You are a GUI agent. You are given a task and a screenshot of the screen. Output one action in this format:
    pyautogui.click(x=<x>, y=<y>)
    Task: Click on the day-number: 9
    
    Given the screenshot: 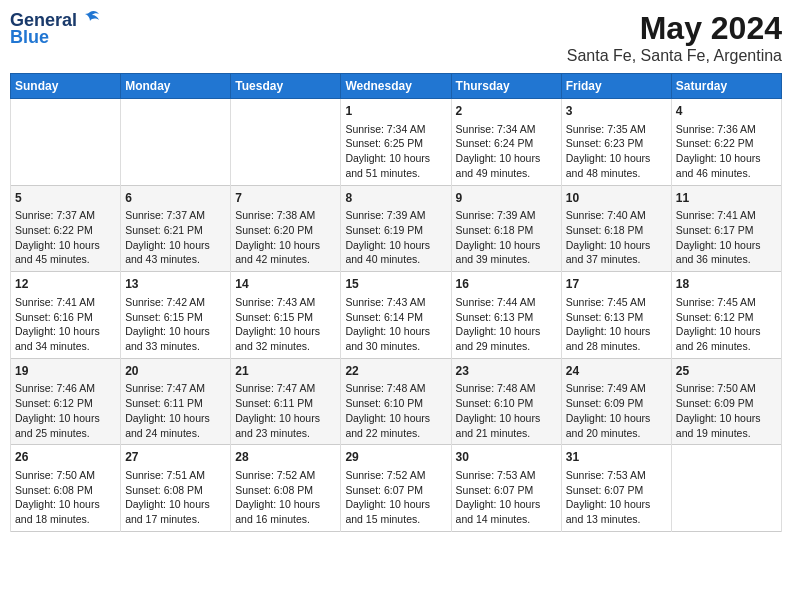 What is the action you would take?
    pyautogui.click(x=506, y=198)
    